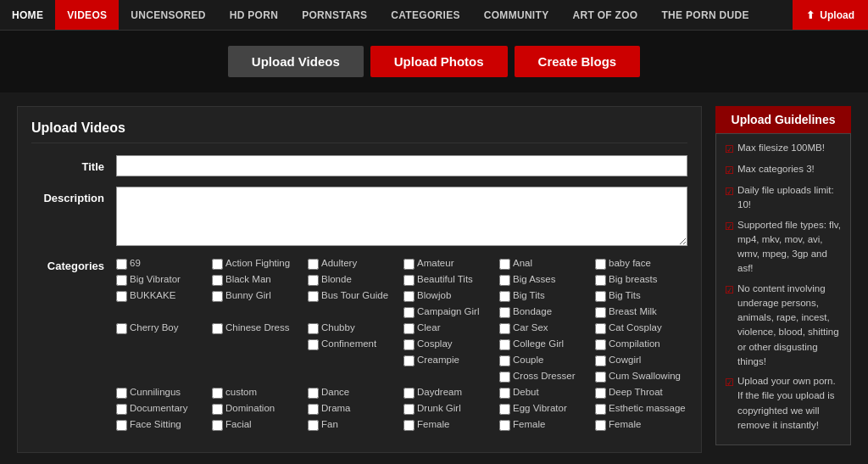 Image resolution: width=868 pixels, height=464 pixels. I want to click on sidebar-guidelines: Upload Guidelines ☑Max filesize 100MB!☑M…, so click(783, 280).